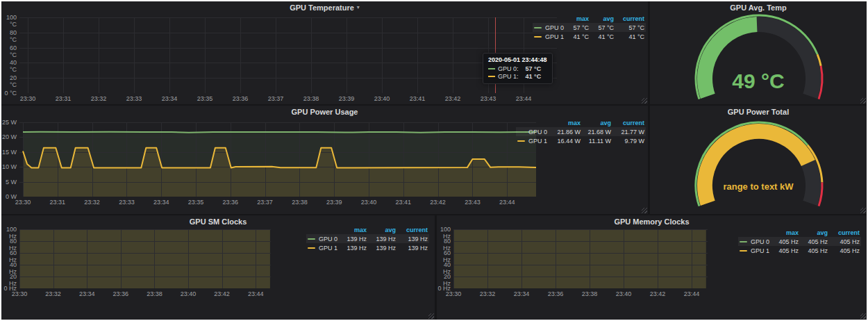 This screenshot has width=868, height=321. Describe the element at coordinates (758, 160) in the screenshot. I see `power_total-gauge` at that location.